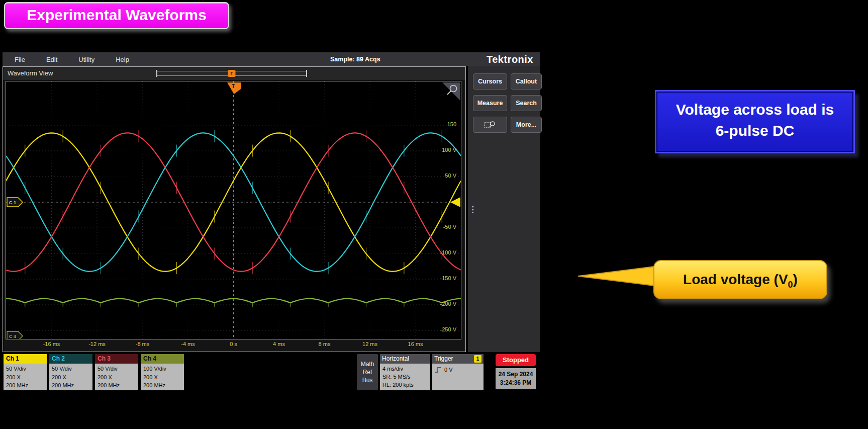  Describe the element at coordinates (164, 369) in the screenshot. I see `ch4-scale: 100 V/div` at that location.